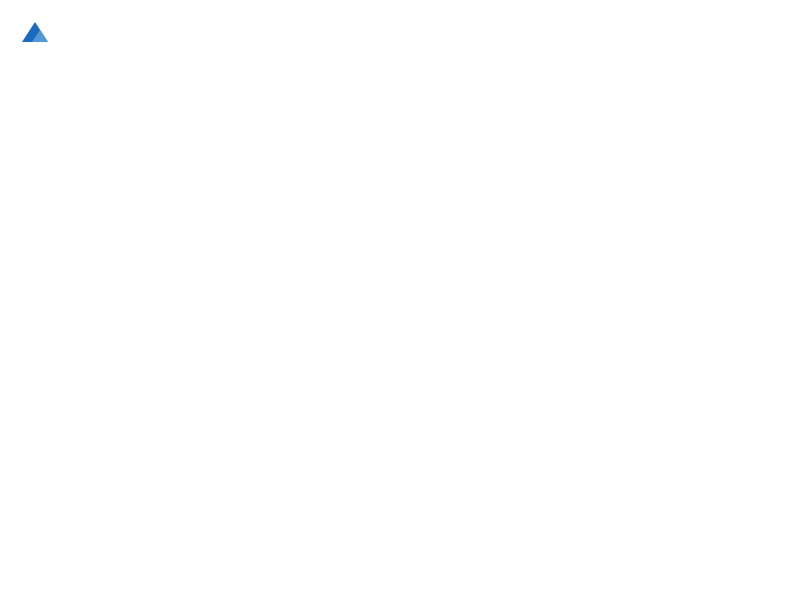  I want to click on header, so click(396, 35).